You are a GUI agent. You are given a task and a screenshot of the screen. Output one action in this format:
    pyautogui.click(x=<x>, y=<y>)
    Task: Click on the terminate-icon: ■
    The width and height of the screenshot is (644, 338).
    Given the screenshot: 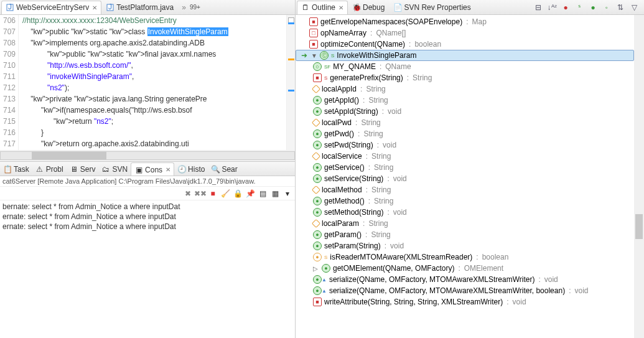 What is the action you would take?
    pyautogui.click(x=213, y=194)
    